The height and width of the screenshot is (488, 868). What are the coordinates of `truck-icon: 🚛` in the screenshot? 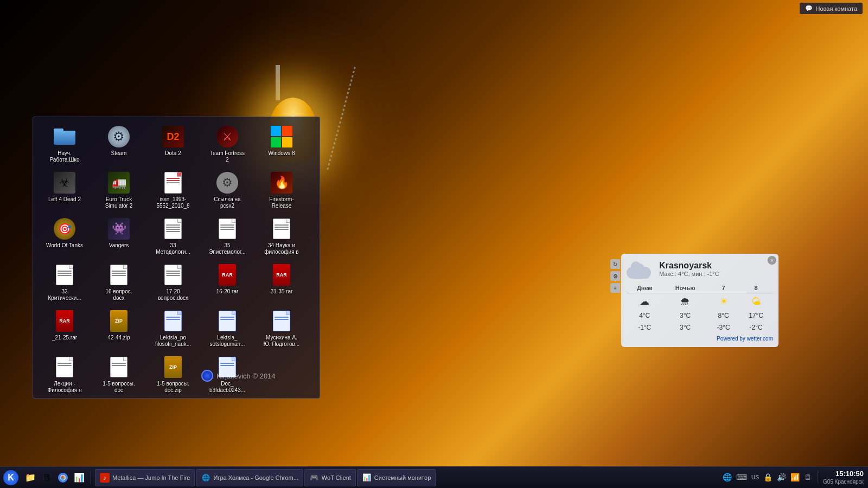 It's located at (119, 183).